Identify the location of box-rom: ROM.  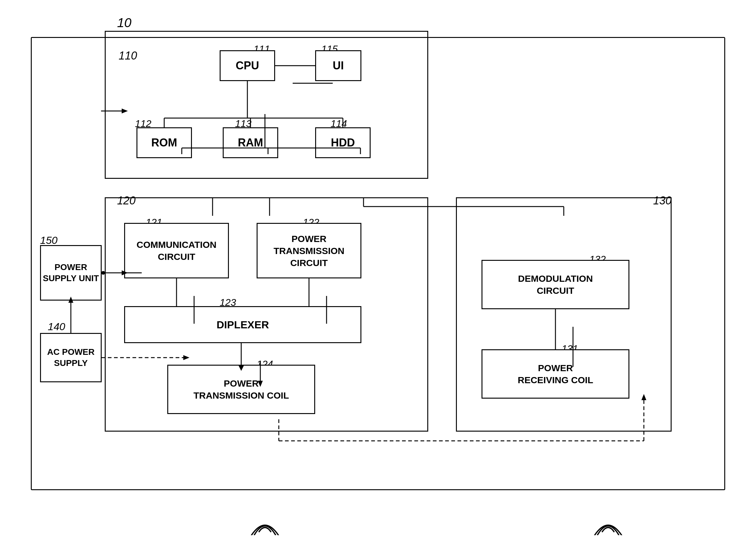
(164, 143).